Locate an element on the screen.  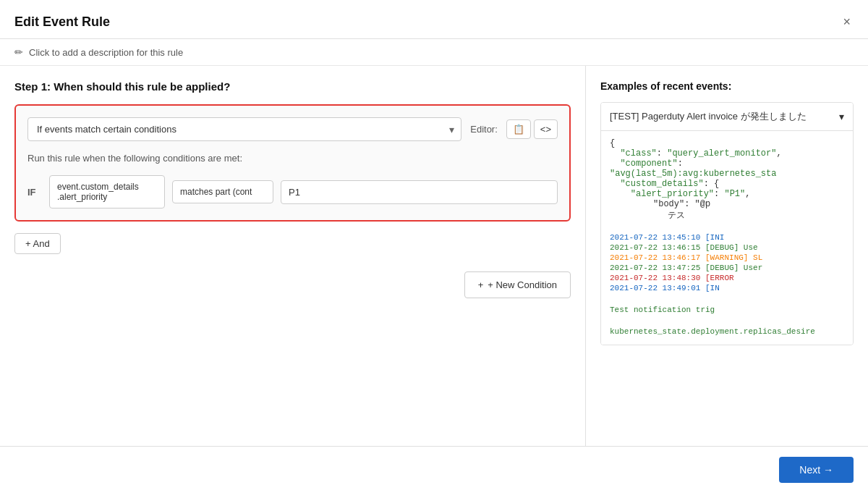
operator-select: matches part (cont is located at coordinates (223, 192).